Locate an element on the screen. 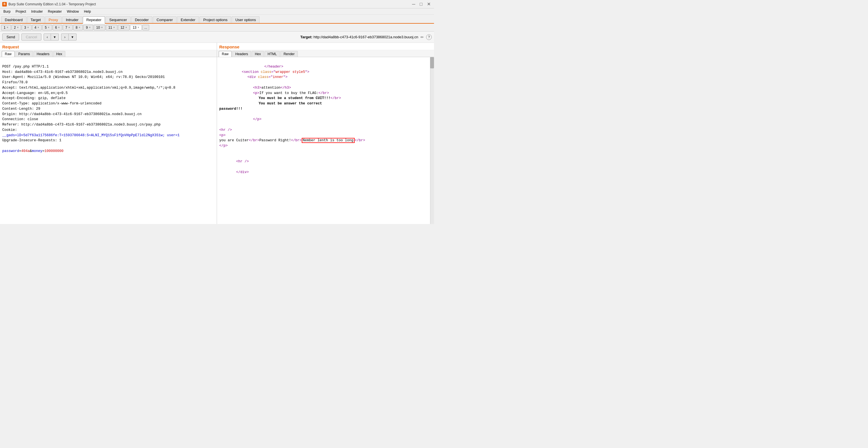 The image size is (868, 448). request-tab-headers: Headers is located at coordinates (43, 54).